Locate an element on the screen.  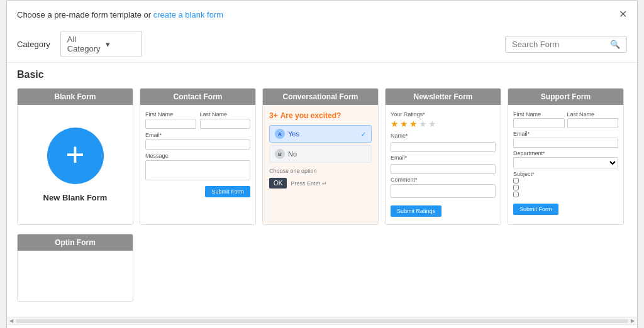
blank-form-icon: + is located at coordinates (75, 156).